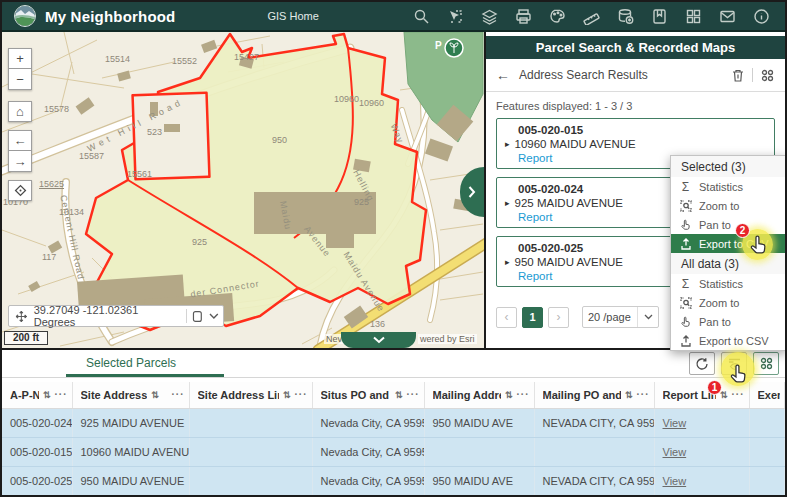  What do you see at coordinates (198, 316) in the screenshot?
I see `copy-coordinates-icon` at bounding box center [198, 316].